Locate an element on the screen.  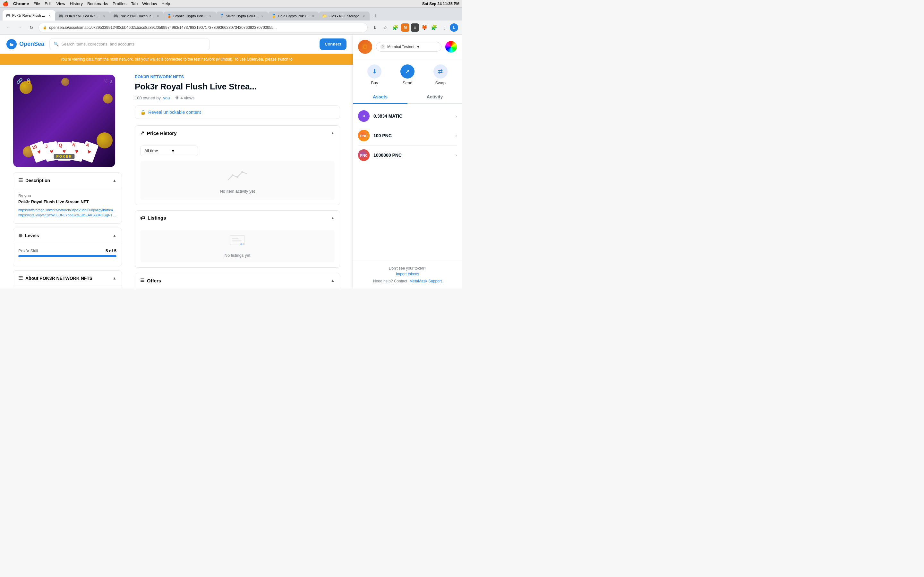
heart-icon: ♡ is located at coordinates (106, 81).